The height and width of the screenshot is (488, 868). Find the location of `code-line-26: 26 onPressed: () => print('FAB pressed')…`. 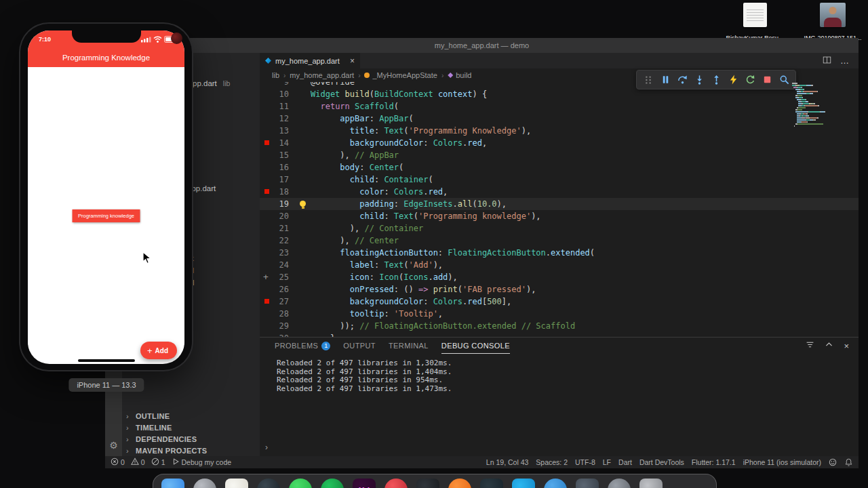

code-line-26: 26 onPressed: () => print('FAB pressed')… is located at coordinates (559, 289).